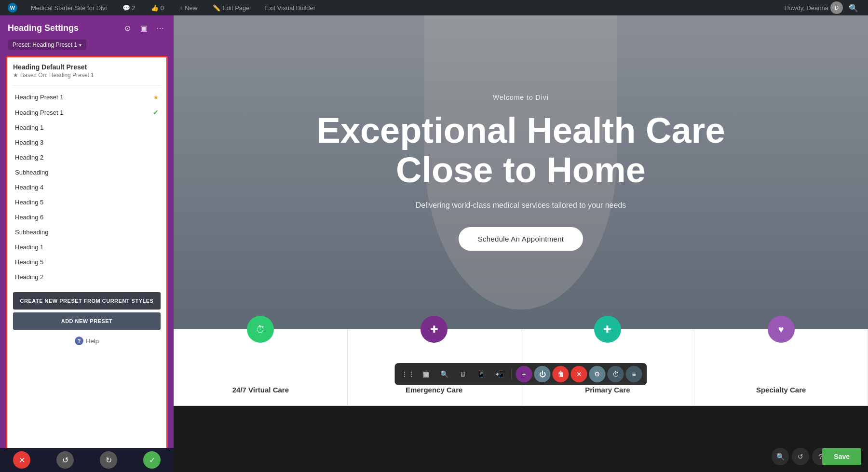 The image size is (868, 472). What do you see at coordinates (87, 67) in the screenshot?
I see `default-preset-name: Heading Default Preset` at bounding box center [87, 67].